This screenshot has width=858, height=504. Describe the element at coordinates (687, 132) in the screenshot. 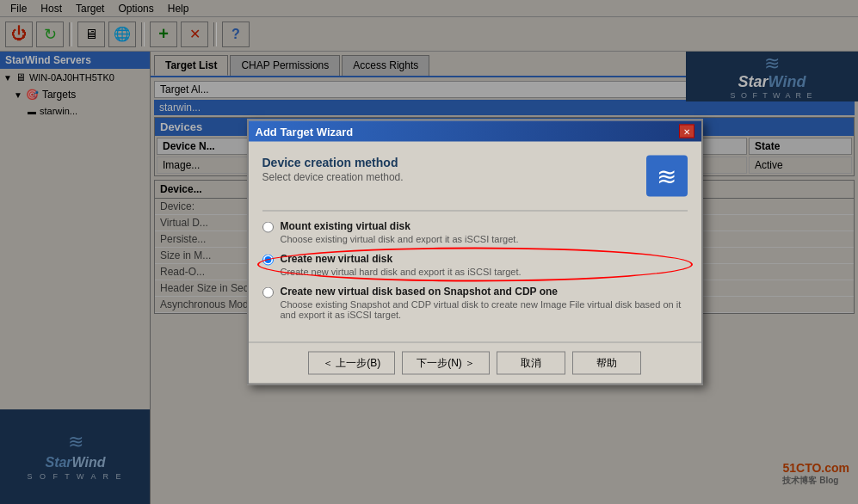

I see `dialog-close-button: ✕` at that location.